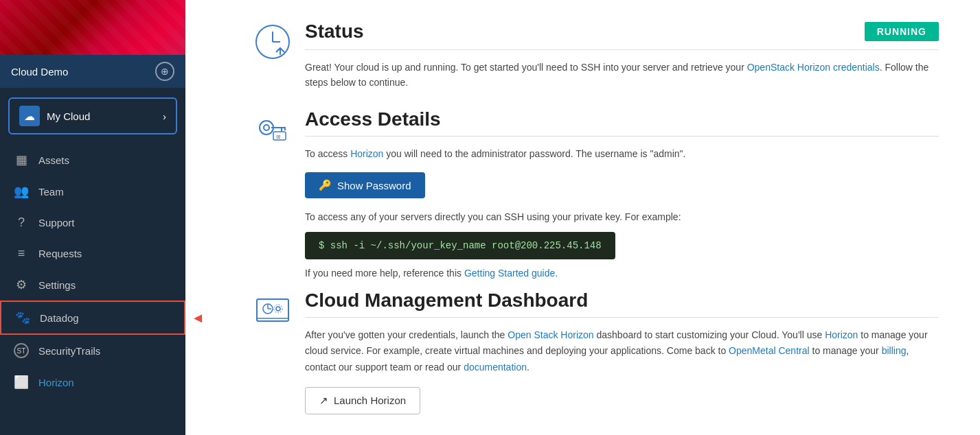 The height and width of the screenshot is (435, 980). I want to click on sidebar-cloud-demo-header: Cloud Demo ⊕, so click(93, 71).